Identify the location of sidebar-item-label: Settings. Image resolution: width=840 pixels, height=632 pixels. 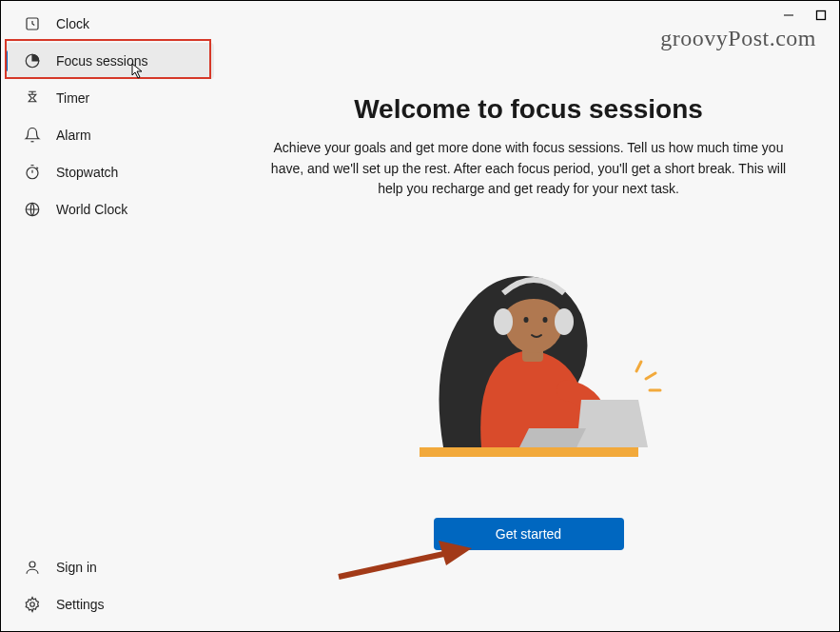
(80, 604).